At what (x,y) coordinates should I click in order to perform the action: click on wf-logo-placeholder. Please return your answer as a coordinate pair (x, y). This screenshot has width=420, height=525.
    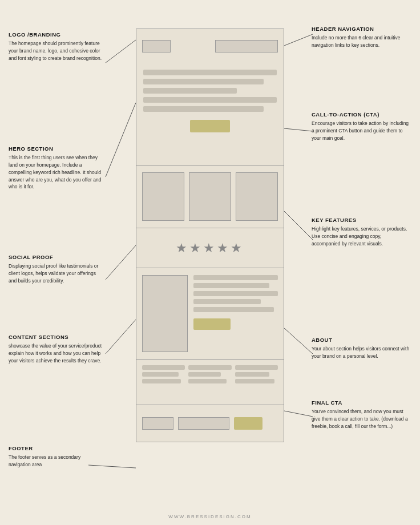
    Looking at the image, I should click on (156, 46).